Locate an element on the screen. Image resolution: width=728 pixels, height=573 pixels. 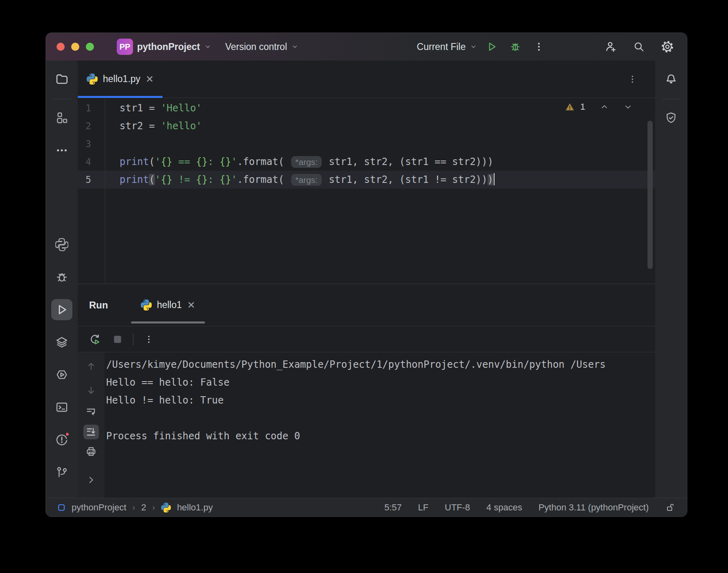
close-window-button is located at coordinates (61, 47).